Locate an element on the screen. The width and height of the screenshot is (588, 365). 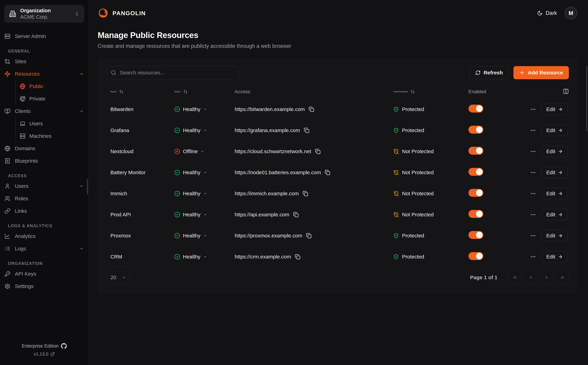
sidebar-item-roles: Roles is located at coordinates (44, 198).